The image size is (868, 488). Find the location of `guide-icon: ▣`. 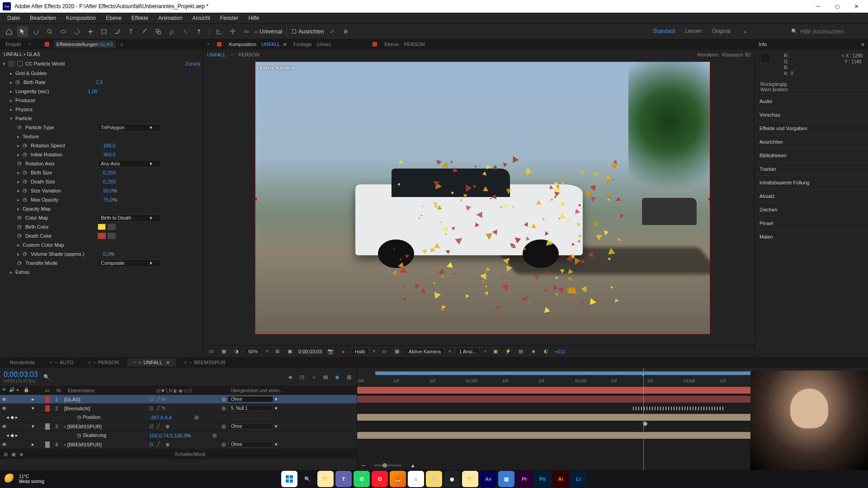

guide-icon: ▣ is located at coordinates (290, 352).